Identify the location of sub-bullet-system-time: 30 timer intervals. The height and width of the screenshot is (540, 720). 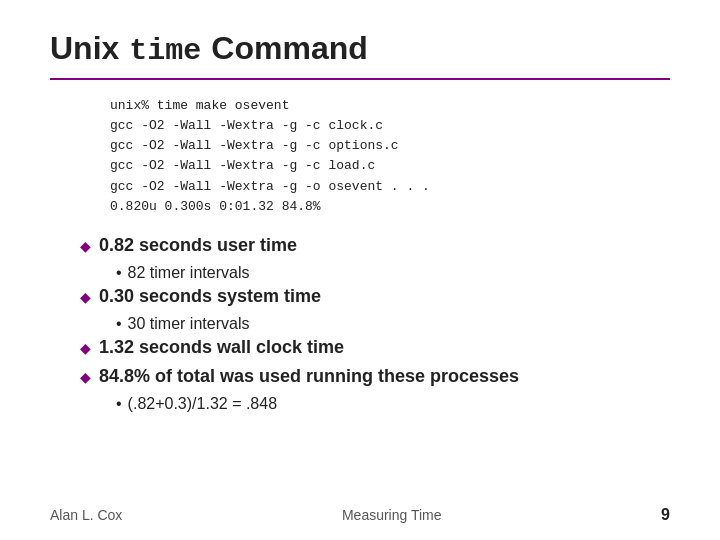
(393, 324).